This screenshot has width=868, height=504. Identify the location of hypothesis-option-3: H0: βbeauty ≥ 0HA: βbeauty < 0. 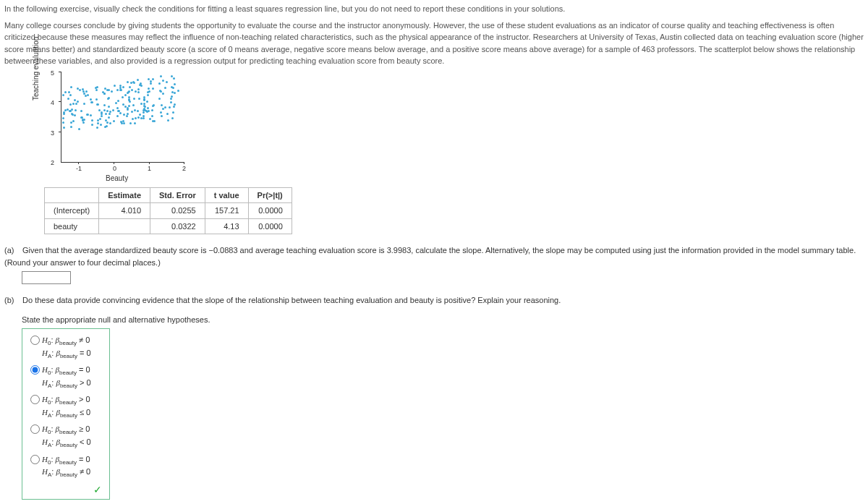
(65, 437).